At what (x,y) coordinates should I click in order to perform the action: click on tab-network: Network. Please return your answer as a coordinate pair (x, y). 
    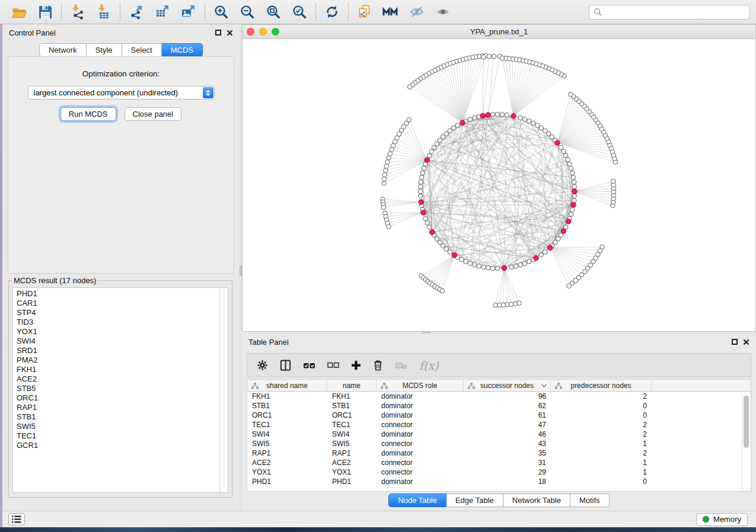
    Looking at the image, I should click on (63, 50).